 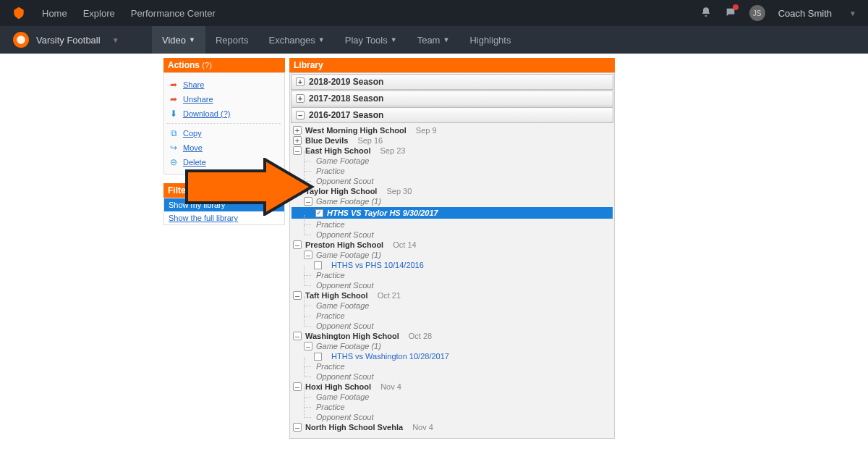 What do you see at coordinates (452, 151) in the screenshot?
I see `opponent-east-high: –East High School Sep 23` at bounding box center [452, 151].